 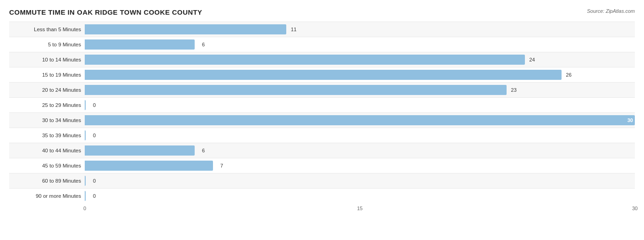 I want to click on bar-value: 11, so click(x=294, y=29).